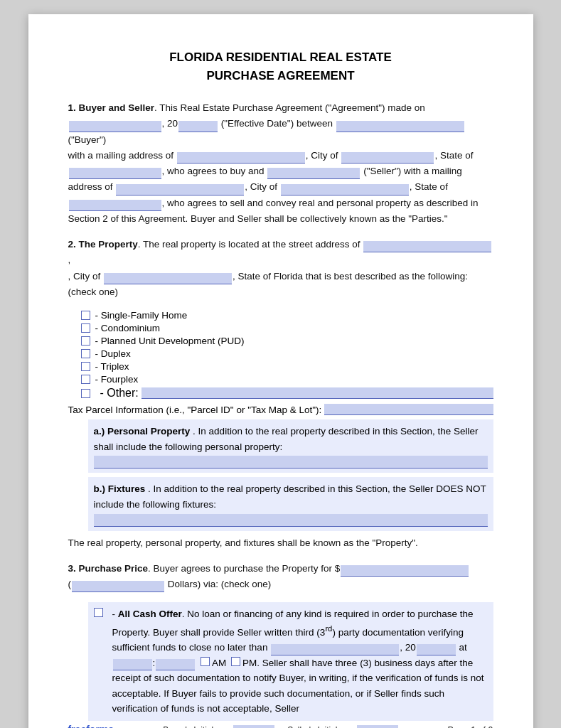 The width and height of the screenshot is (561, 728). Describe the element at coordinates (108, 569) in the screenshot. I see `section-3-label: 3. Purchase Price` at that location.